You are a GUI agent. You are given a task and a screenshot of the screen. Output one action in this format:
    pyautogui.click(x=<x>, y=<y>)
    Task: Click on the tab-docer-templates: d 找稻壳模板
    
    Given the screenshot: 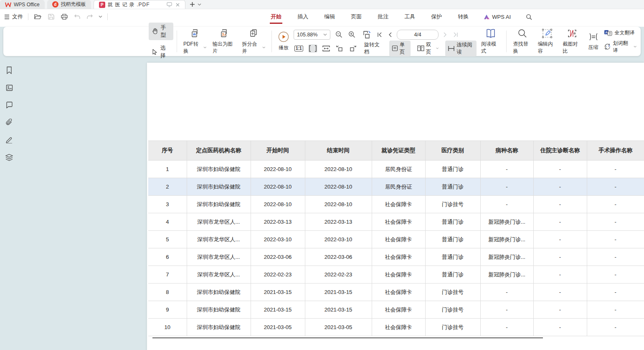 What is the action you would take?
    pyautogui.click(x=69, y=4)
    